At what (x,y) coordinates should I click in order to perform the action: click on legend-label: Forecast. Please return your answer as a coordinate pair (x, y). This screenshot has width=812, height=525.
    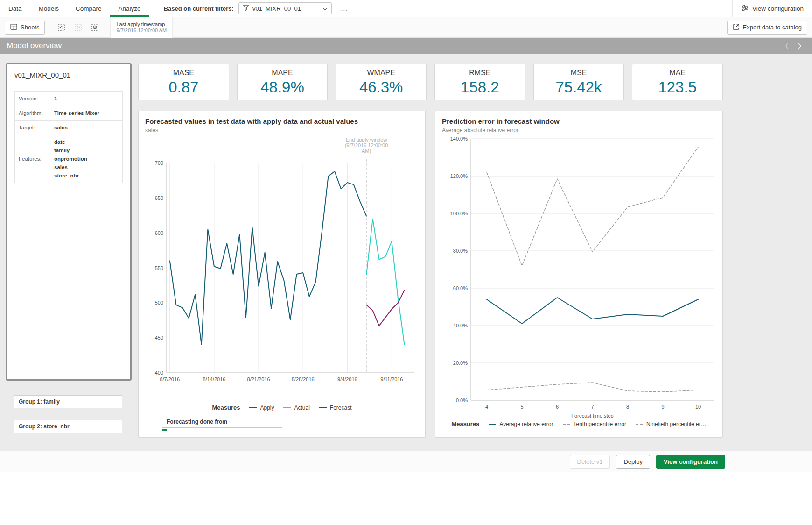
    Looking at the image, I should click on (341, 408).